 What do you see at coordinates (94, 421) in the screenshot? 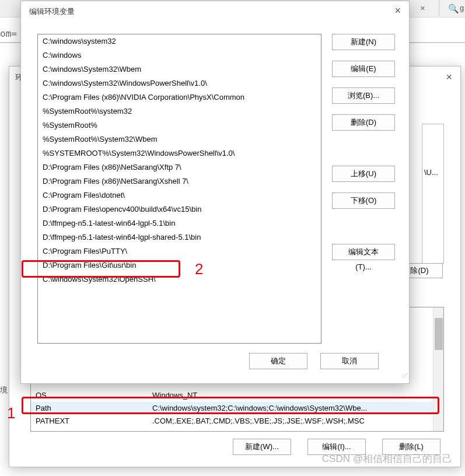
I see `var-name: PATHEXT` at bounding box center [94, 421].